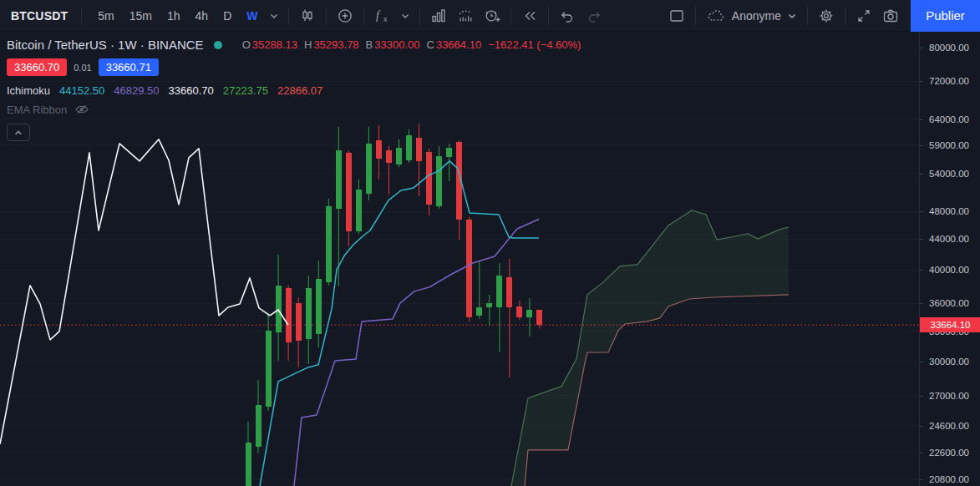 The image size is (980, 486). I want to click on forecast-icon, so click(465, 16).